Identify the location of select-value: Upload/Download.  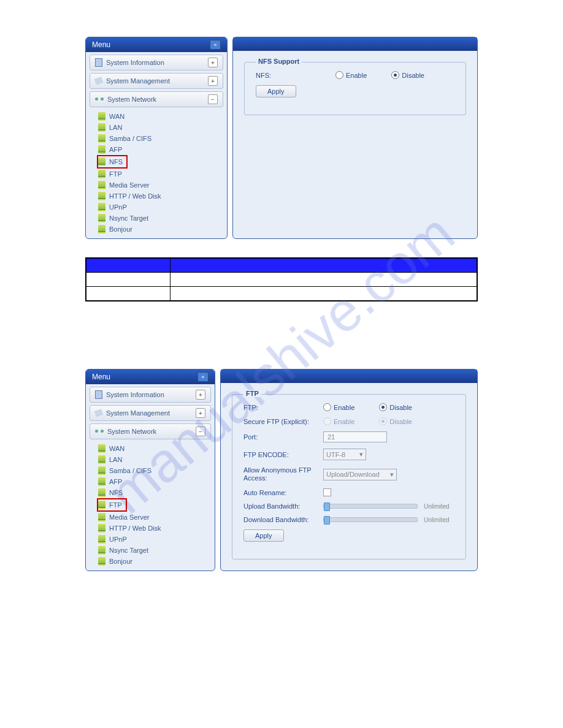
(353, 474).